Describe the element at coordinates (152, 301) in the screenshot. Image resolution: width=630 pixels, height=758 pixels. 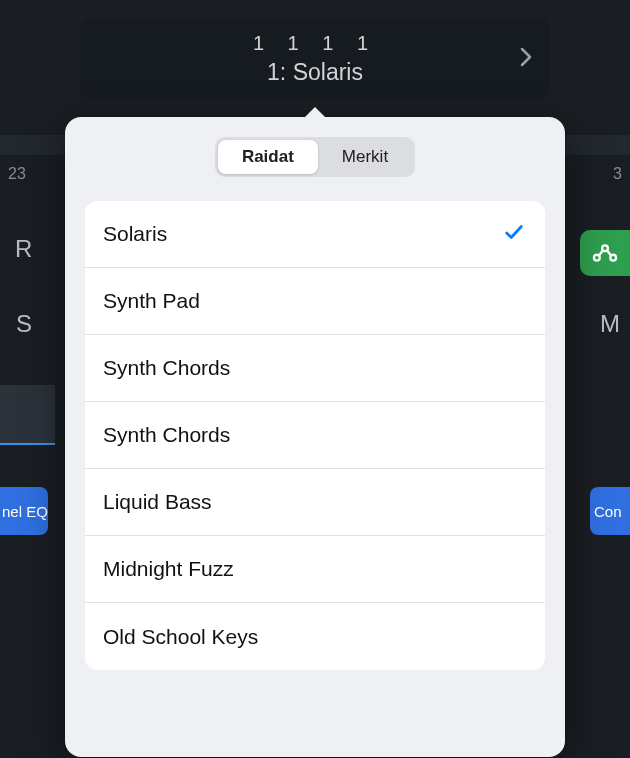
I see `track-name: Synth Pad` at that location.